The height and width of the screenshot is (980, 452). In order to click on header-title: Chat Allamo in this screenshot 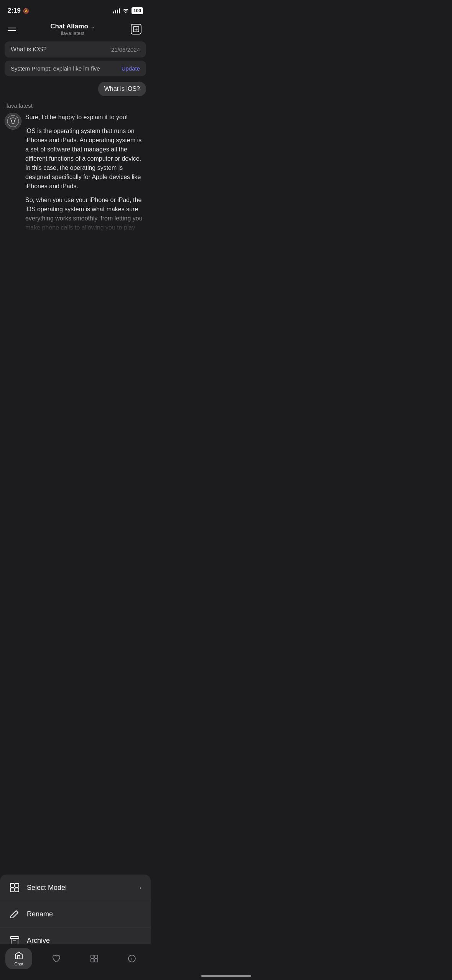, I will do `click(69, 26)`.